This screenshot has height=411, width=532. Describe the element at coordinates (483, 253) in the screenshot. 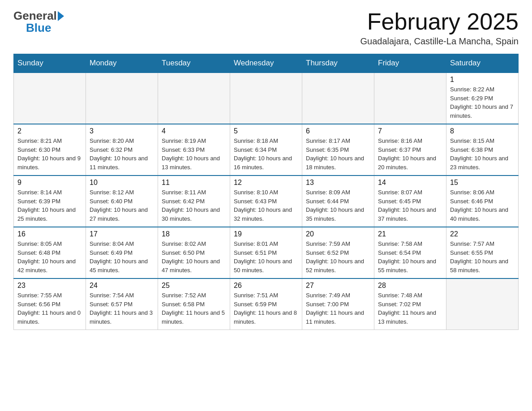

I see `calendar-cell: 22Sunrise: 7:57 AMSunset: 6:55 PMDayligh…` at that location.